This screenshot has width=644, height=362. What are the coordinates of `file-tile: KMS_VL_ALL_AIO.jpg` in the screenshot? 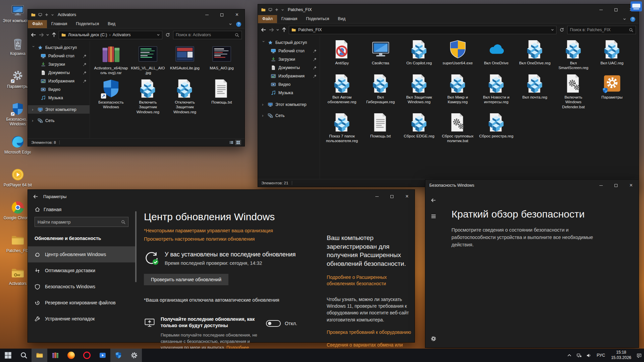 It's located at (148, 60).